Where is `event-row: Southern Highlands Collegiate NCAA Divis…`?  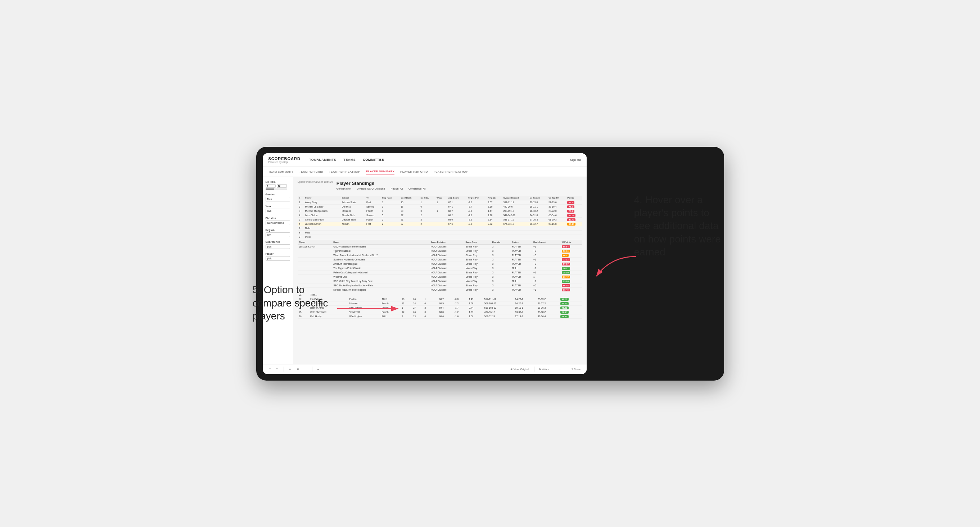
event-row: Southern Highlands Collegiate NCAA Divis… is located at coordinates (440, 259).